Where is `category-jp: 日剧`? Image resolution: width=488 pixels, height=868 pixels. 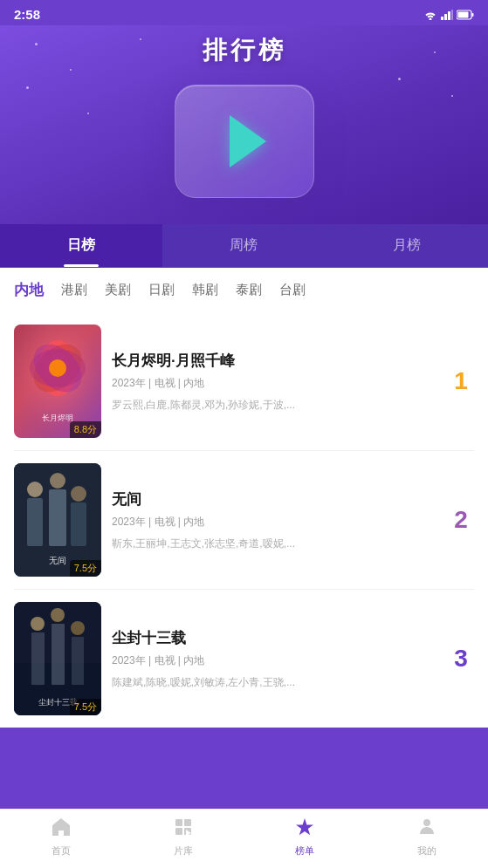 category-jp: 日剧 is located at coordinates (162, 290).